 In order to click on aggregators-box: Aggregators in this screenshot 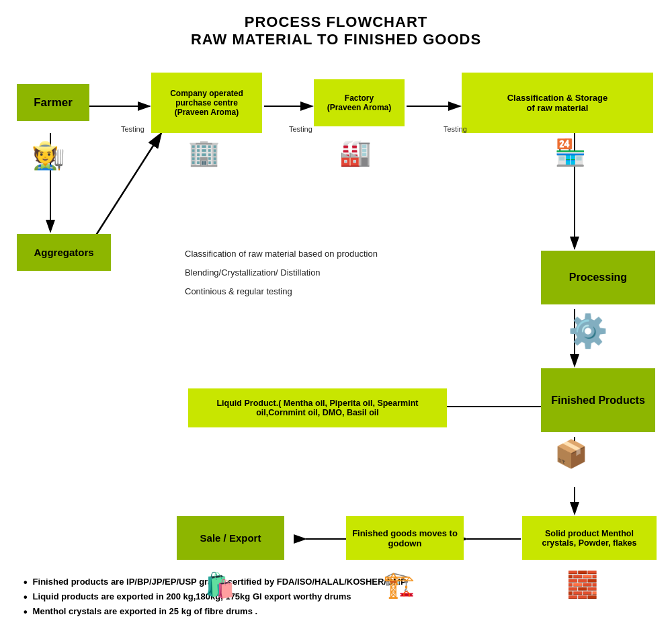, I will do `click(64, 253)`.